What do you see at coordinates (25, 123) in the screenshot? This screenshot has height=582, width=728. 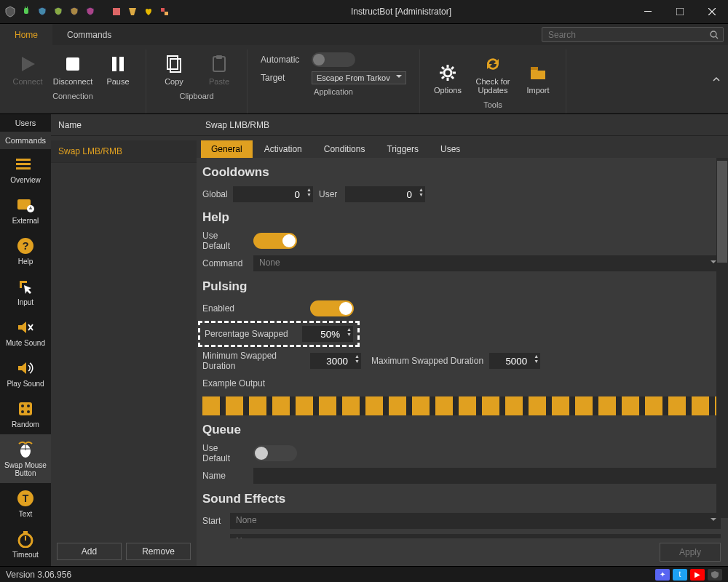 I see `side-tab-users: Users` at bounding box center [25, 123].